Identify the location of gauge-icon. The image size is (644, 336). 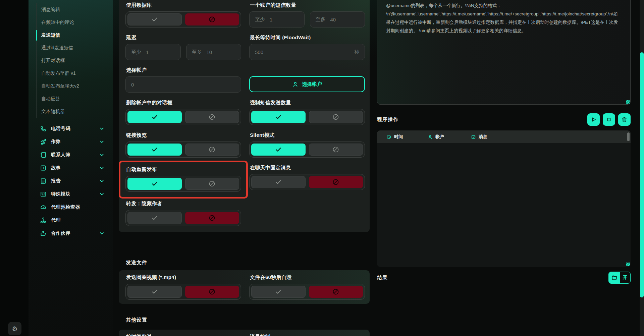
(43, 207).